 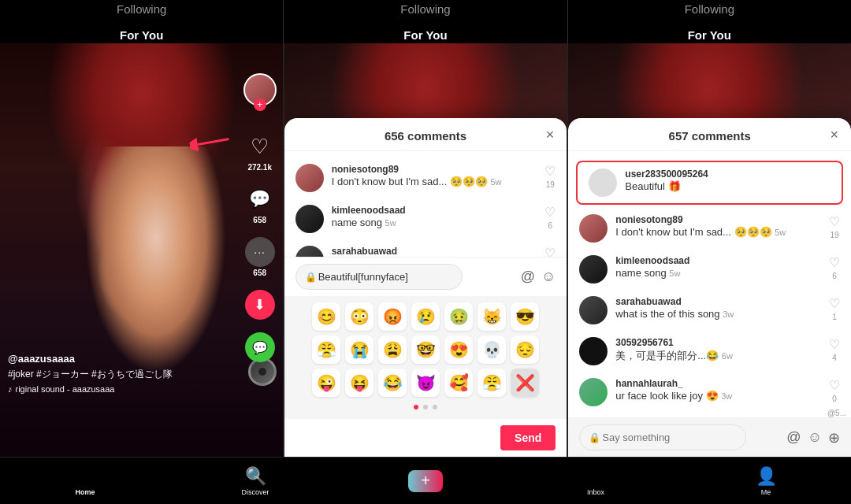 I want to click on emoji-item: 😳, so click(x=359, y=317).